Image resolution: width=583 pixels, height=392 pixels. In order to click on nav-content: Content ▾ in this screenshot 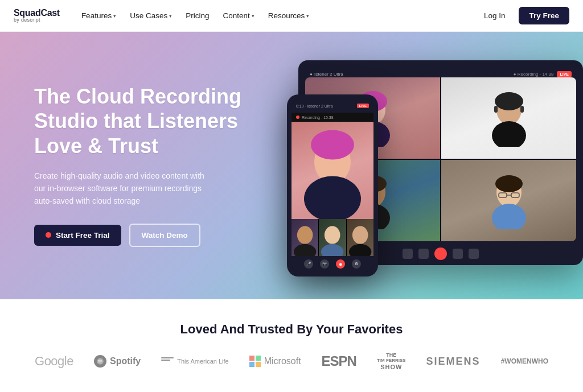, I will do `click(238, 16)`.